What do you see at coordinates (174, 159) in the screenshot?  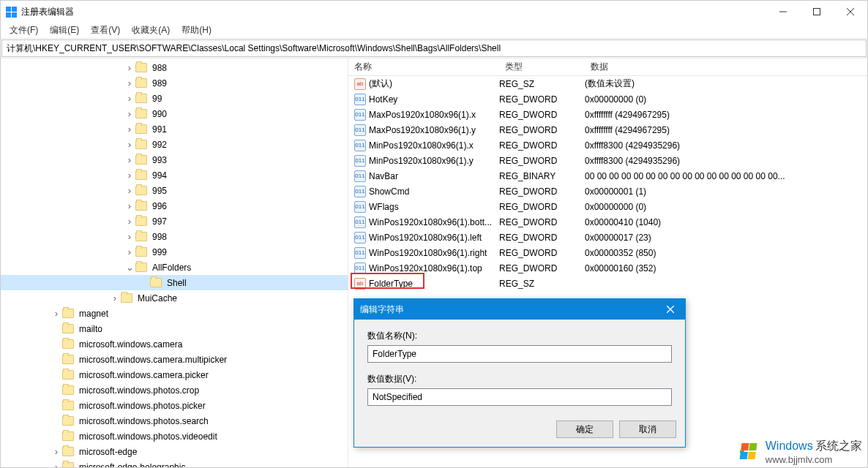 I see `tree-node: ›993` at bounding box center [174, 159].